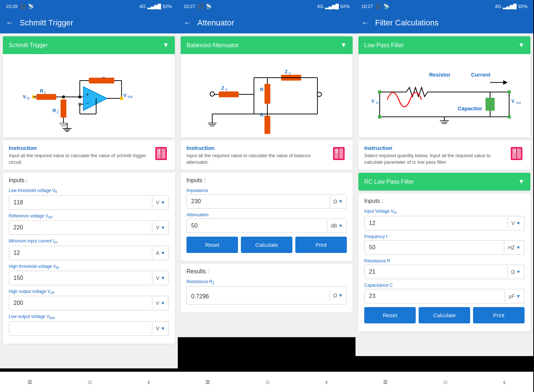  Describe the element at coordinates (267, 6) in the screenshot. I see `status-bar-2: 10:27 🎧 📡 4G ▂▄▆█ 92%` at that location.